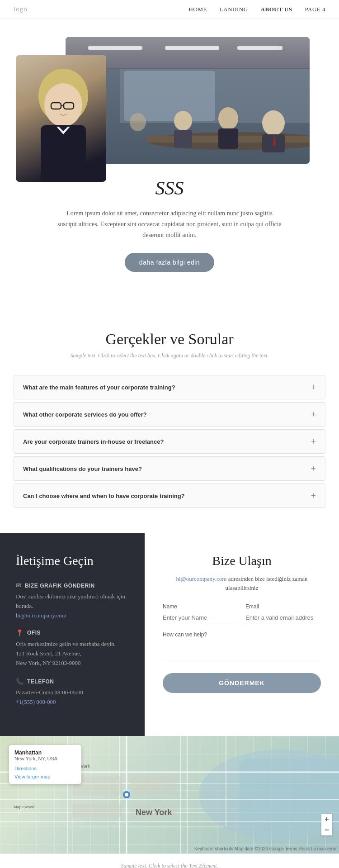  What do you see at coordinates (277, 9) in the screenshot?
I see `nav-link-about: ABOUT US` at bounding box center [277, 9].